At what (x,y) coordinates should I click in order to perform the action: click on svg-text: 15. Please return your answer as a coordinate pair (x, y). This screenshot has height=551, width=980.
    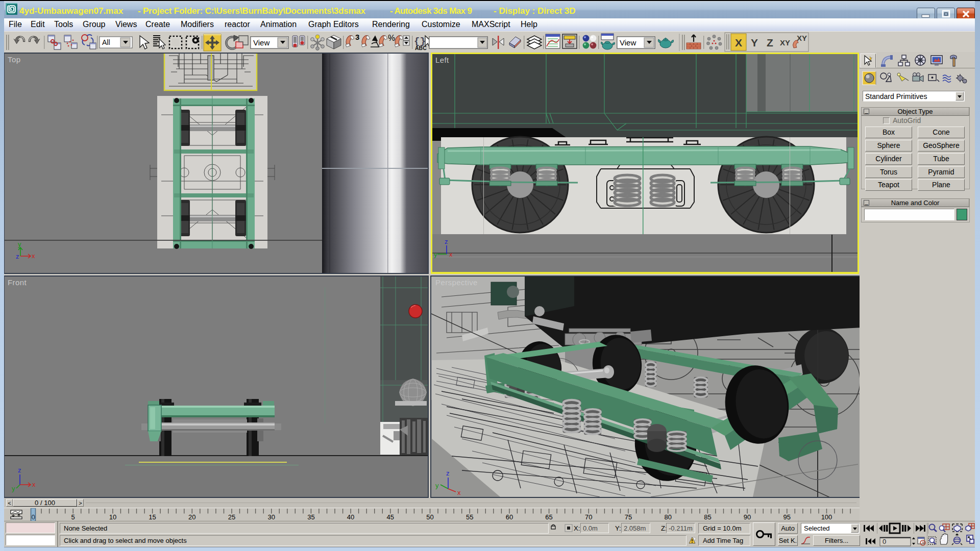
    Looking at the image, I should click on (152, 517).